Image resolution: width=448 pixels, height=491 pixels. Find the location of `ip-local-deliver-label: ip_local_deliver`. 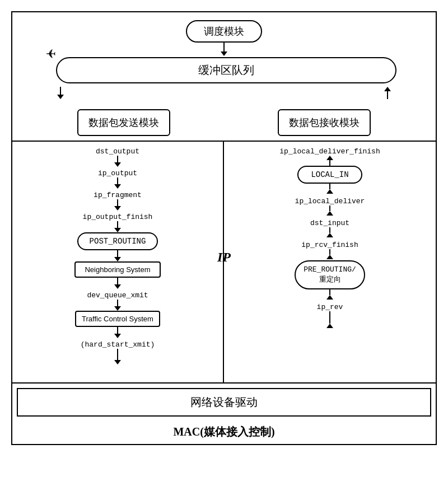

ip-local-deliver-label: ip_local_deliver is located at coordinates (330, 202).